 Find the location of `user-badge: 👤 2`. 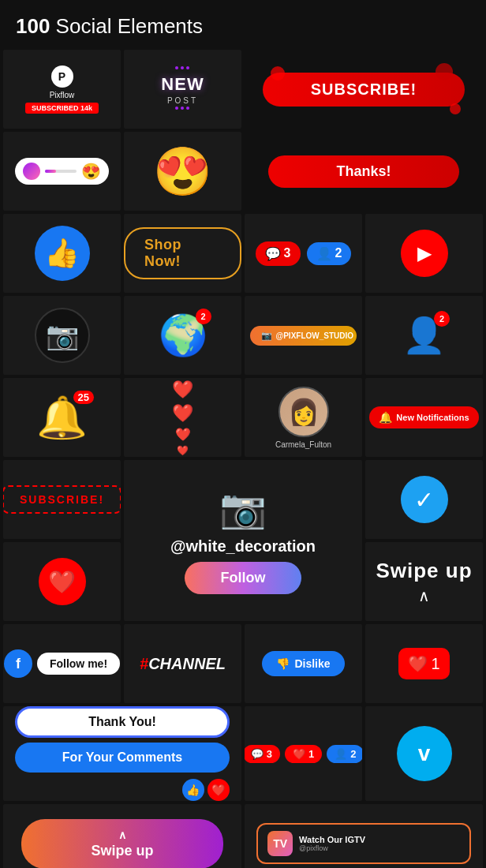

user-badge: 👤 2 is located at coordinates (424, 335).